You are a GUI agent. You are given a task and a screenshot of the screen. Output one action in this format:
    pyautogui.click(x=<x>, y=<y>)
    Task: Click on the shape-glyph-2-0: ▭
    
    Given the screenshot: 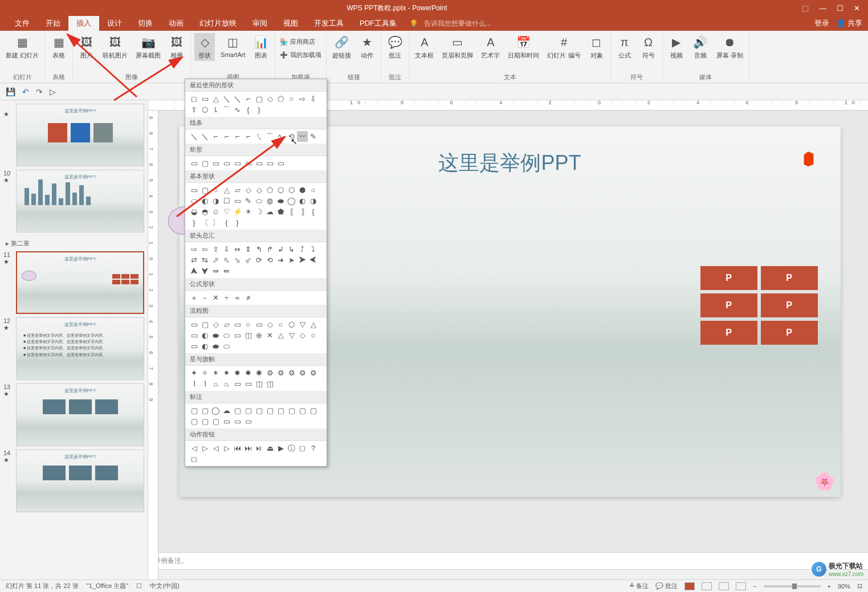 What is the action you would take?
    pyautogui.click(x=194, y=163)
    